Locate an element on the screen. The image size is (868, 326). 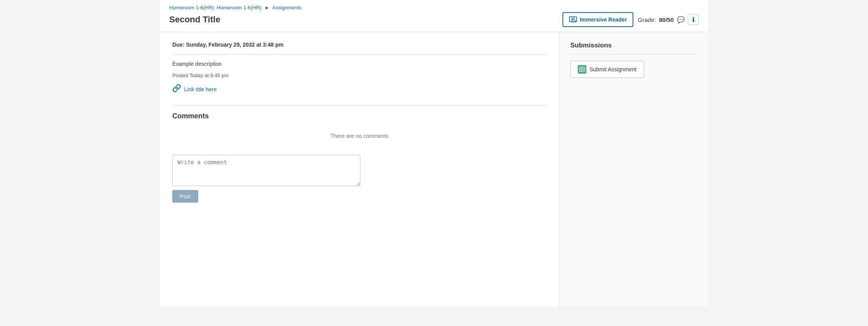
page-title: Second Title is located at coordinates (195, 20).